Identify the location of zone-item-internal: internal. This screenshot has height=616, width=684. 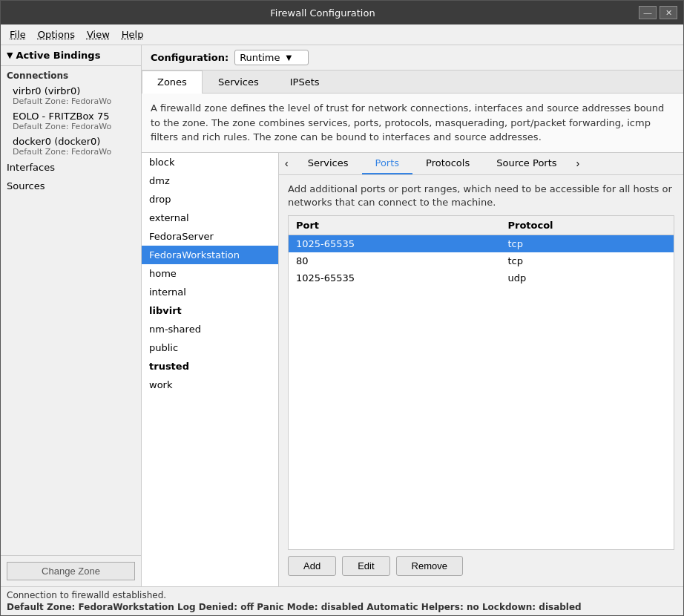
(210, 292).